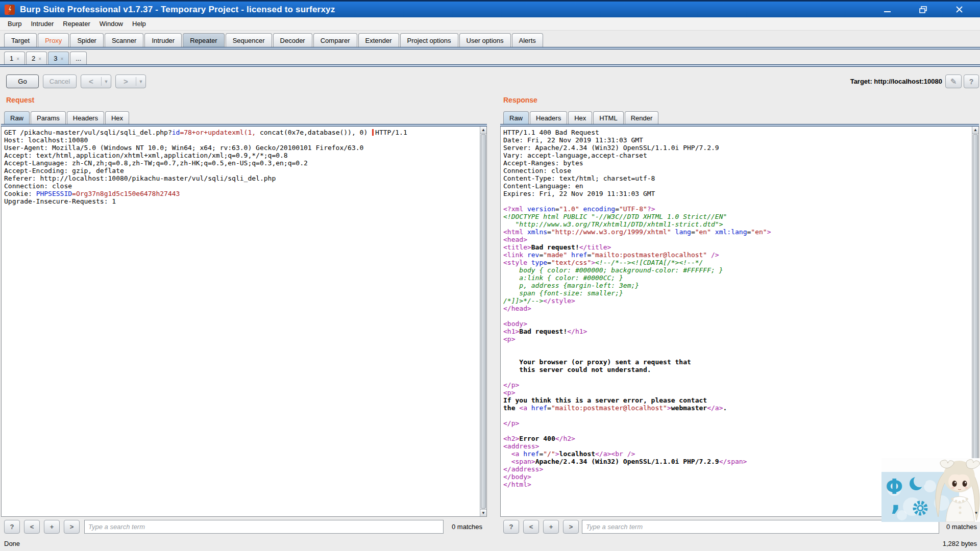 The image size is (980, 551). I want to click on tab-user-options: User options, so click(485, 40).